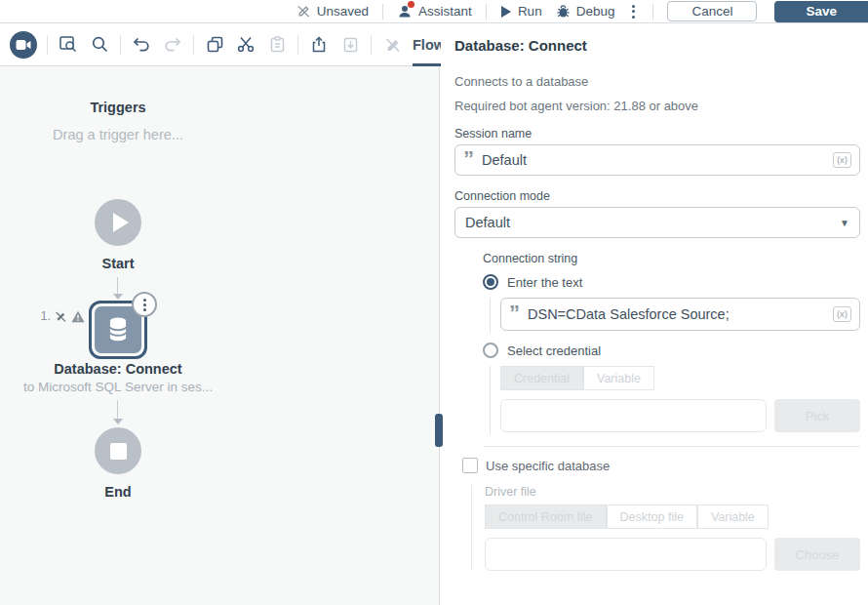 The image size is (868, 605). I want to click on start-node-label: Start, so click(117, 263).